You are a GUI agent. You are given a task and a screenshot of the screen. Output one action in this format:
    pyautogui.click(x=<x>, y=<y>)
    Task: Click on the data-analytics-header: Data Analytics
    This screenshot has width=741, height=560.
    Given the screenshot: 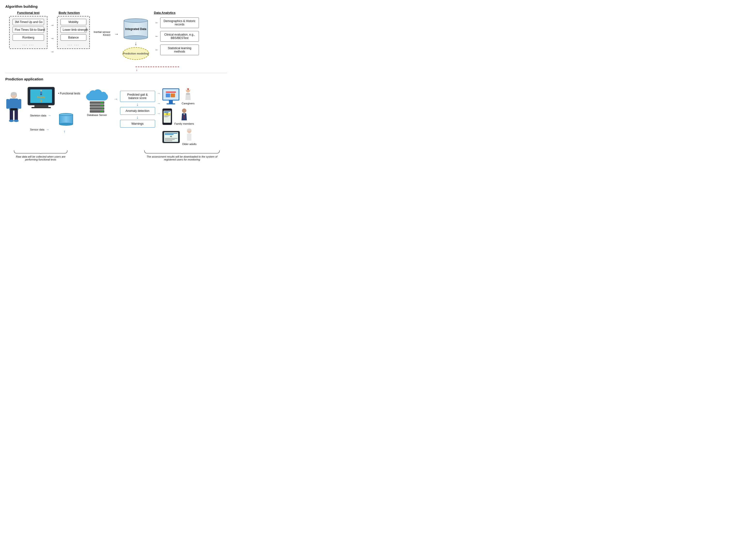 What is the action you would take?
    pyautogui.click(x=165, y=13)
    